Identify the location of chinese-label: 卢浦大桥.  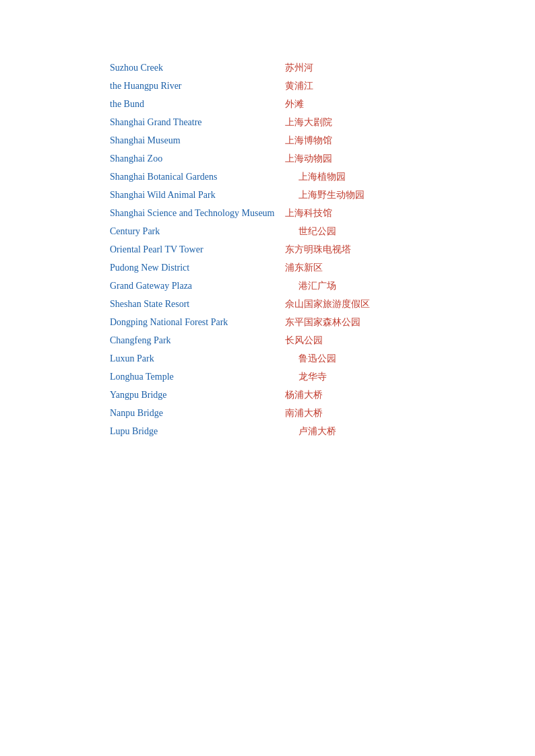
(317, 431).